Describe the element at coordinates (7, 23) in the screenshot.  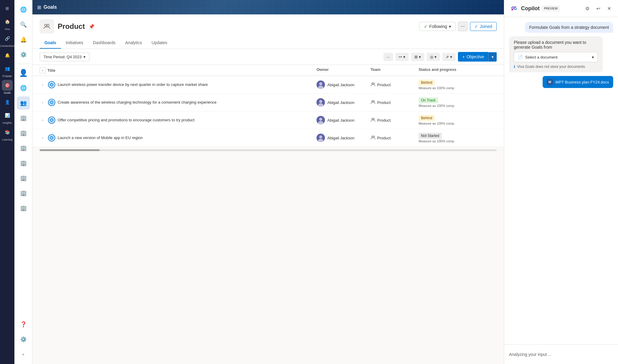
I see `sidebar-item-viva: 🏠 Viva` at that location.